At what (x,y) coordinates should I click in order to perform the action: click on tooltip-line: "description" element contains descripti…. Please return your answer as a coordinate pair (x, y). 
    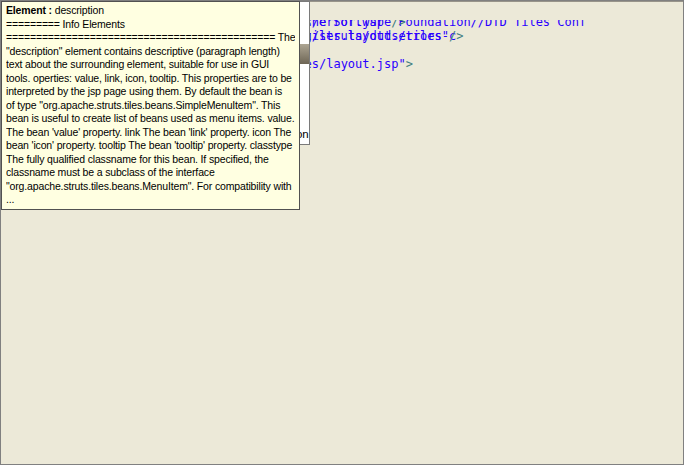
    Looking at the image, I should click on (150, 52).